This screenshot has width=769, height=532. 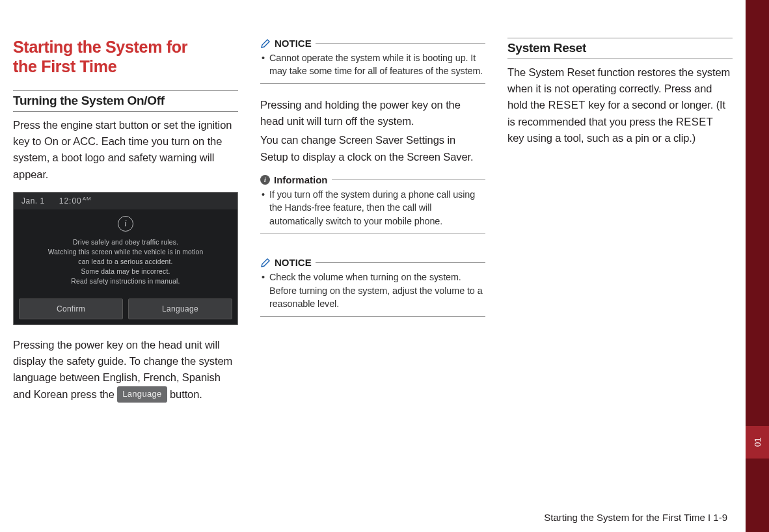 What do you see at coordinates (126, 369) in the screenshot?
I see `paragraph-language: Pressing the power key on the head unit …` at bounding box center [126, 369].